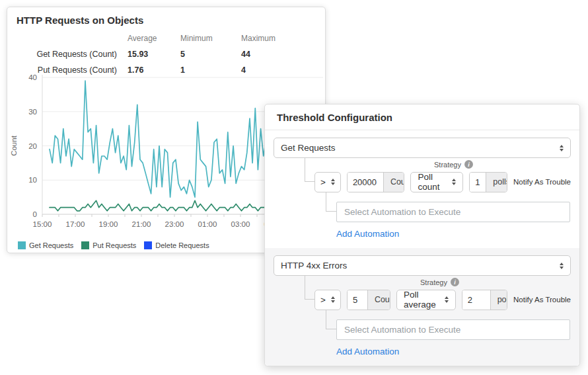 The height and width of the screenshot is (375, 588). I want to click on stats-header-average: Average, so click(154, 38).